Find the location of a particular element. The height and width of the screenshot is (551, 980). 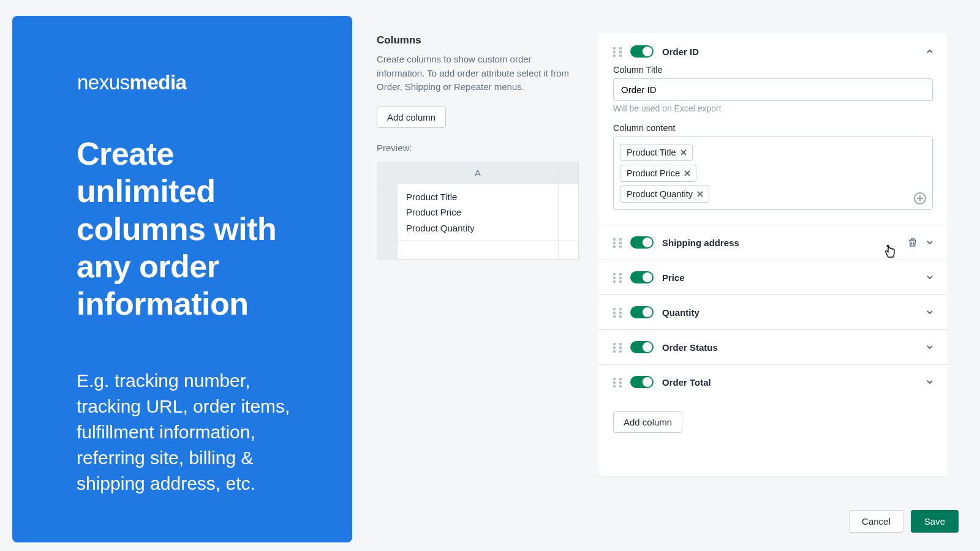

page-footer: Cancel Save is located at coordinates (668, 517).